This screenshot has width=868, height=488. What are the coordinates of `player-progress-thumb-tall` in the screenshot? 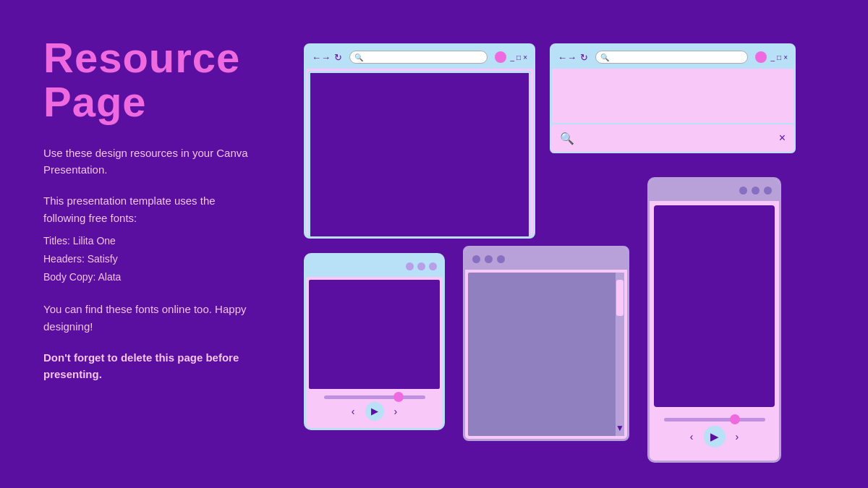 It's located at (735, 419).